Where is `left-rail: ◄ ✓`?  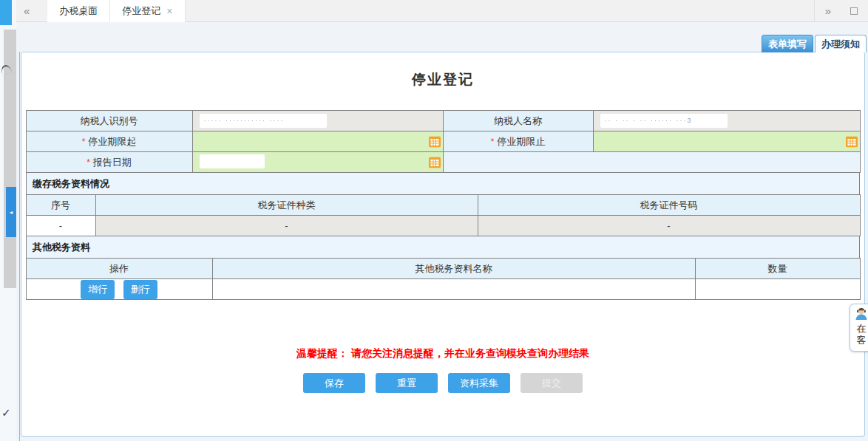
left-rail: ◄ ✓ is located at coordinates (8, 220).